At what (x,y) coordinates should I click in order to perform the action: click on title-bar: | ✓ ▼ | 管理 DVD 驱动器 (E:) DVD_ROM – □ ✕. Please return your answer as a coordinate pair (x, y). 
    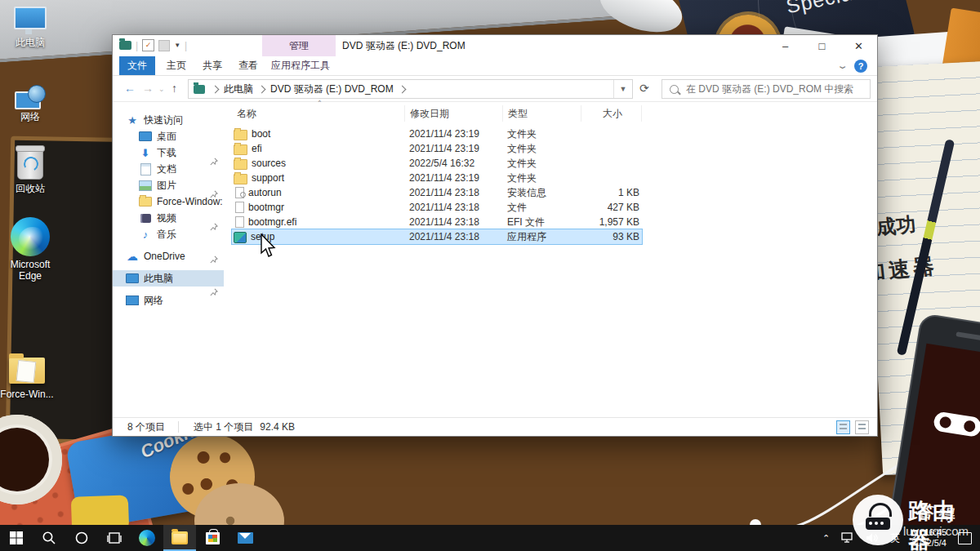
    Looking at the image, I should click on (495, 46).